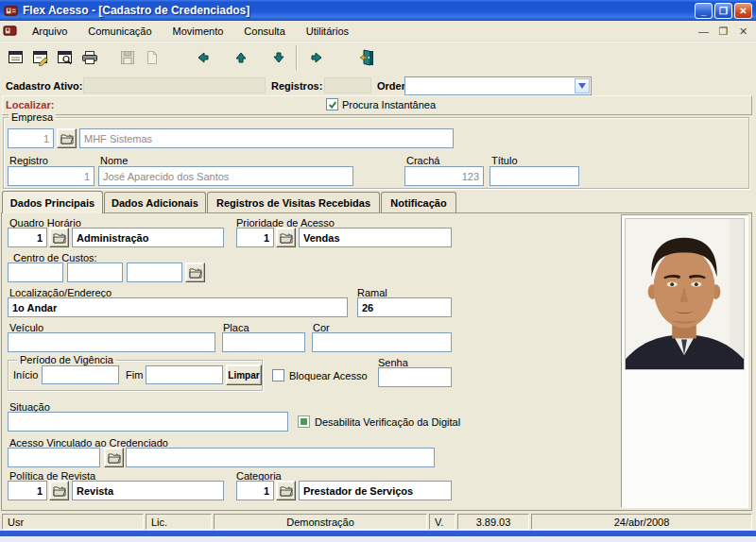 This screenshot has height=542, width=756. What do you see at coordinates (442, 521) in the screenshot?
I see `status-v-label: V.` at bounding box center [442, 521].